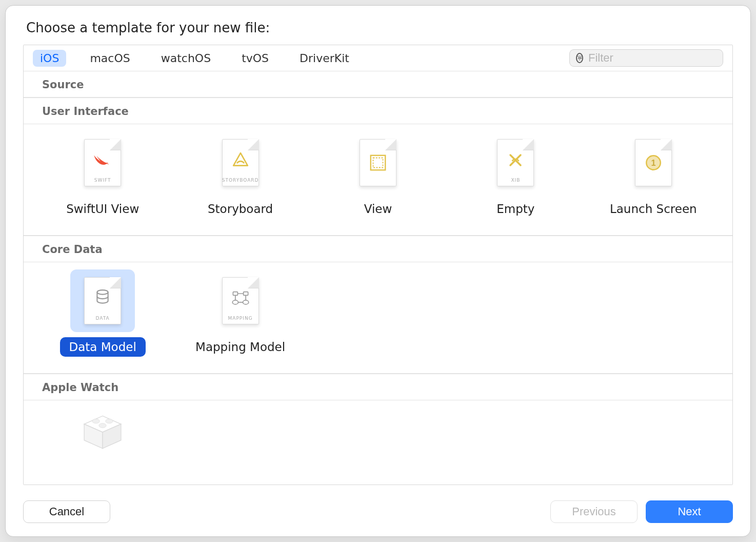  Describe the element at coordinates (653, 209) in the screenshot. I see `template-launch-screen-label: Launch Screen` at that location.